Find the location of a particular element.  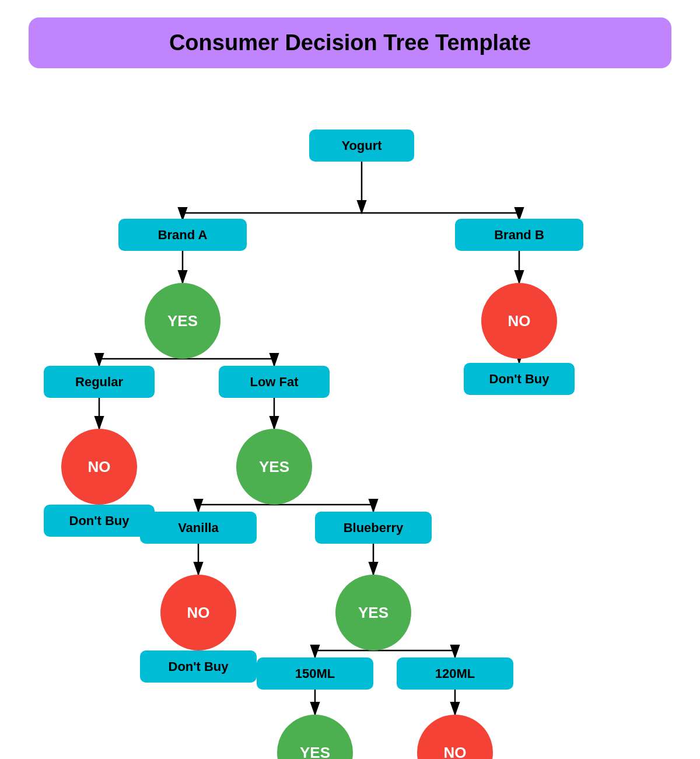

no2-node: NO is located at coordinates (99, 467).